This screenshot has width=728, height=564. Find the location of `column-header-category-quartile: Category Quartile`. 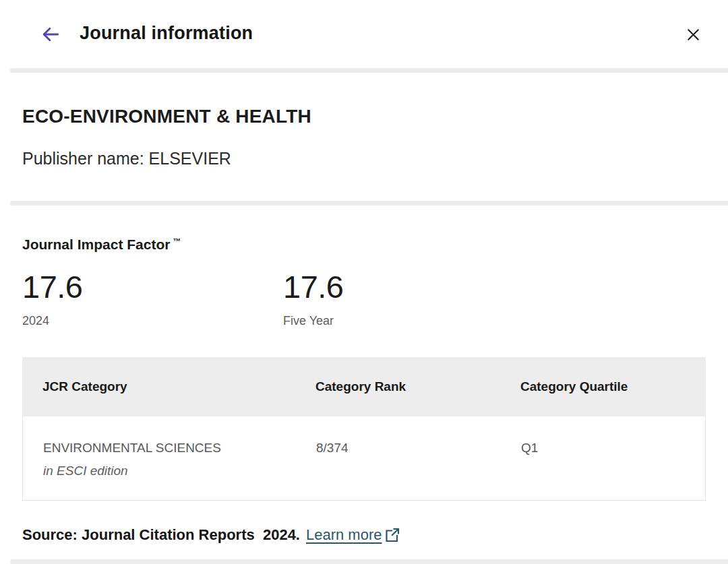

column-header-category-quartile: Category Quartile is located at coordinates (603, 387).